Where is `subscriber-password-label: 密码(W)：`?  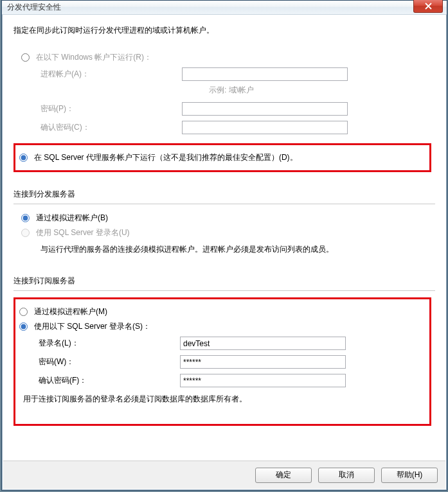
subscriber-password-label: 密码(W)： is located at coordinates (109, 362).